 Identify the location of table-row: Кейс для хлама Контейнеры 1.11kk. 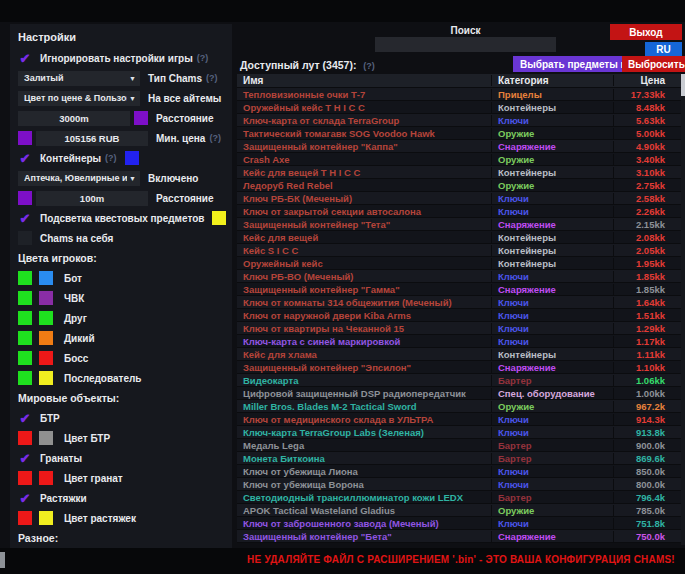
(461, 354).